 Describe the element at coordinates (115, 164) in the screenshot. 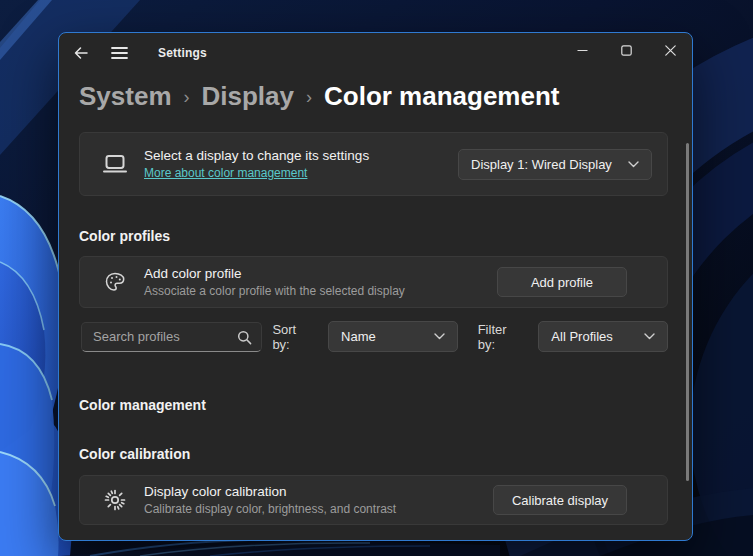

I see `laptop-icon` at that location.